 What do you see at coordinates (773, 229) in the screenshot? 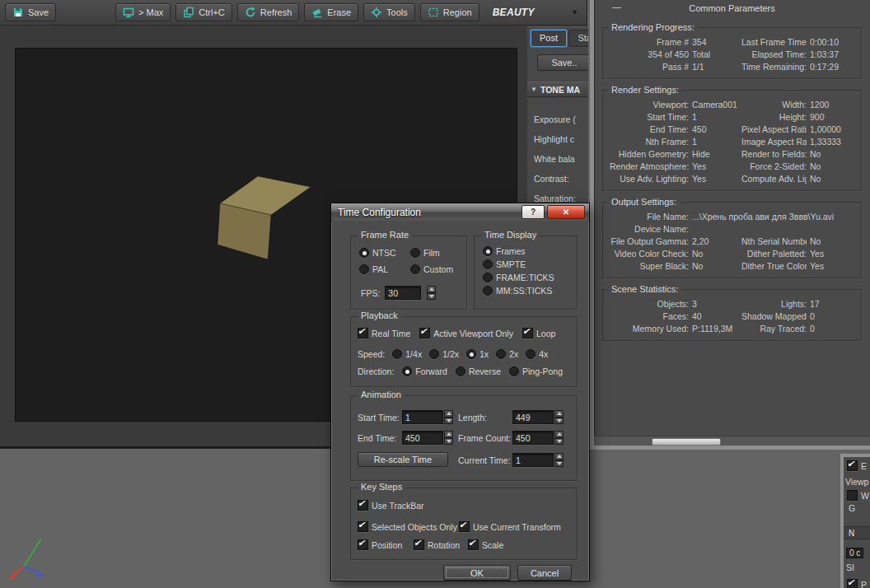
I see `device-name-value` at bounding box center [773, 229].